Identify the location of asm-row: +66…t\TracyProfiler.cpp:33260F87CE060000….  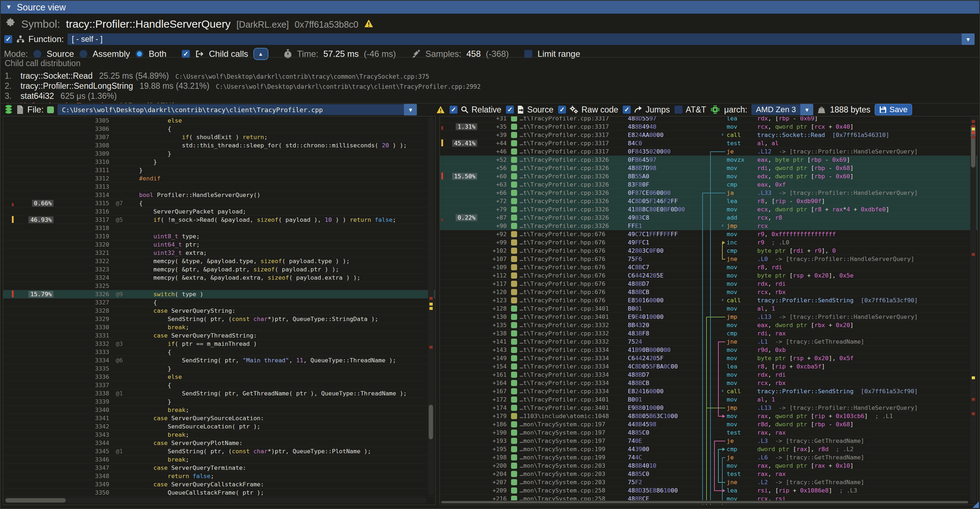
(708, 193).